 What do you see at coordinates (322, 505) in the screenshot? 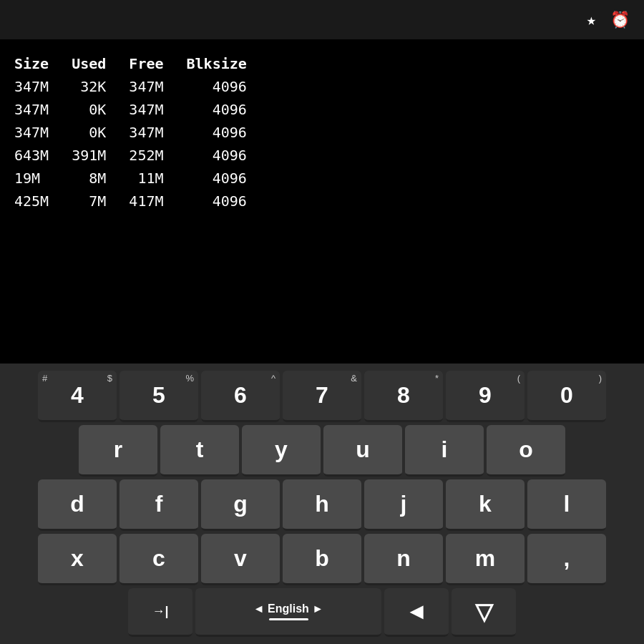
I see `row3: d f g h j k l` at bounding box center [322, 505].